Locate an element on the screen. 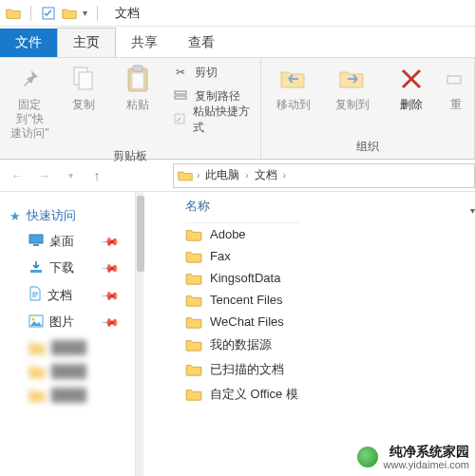 The width and height of the screenshot is (475, 476). nav-up-button: ↑ is located at coordinates (97, 176).